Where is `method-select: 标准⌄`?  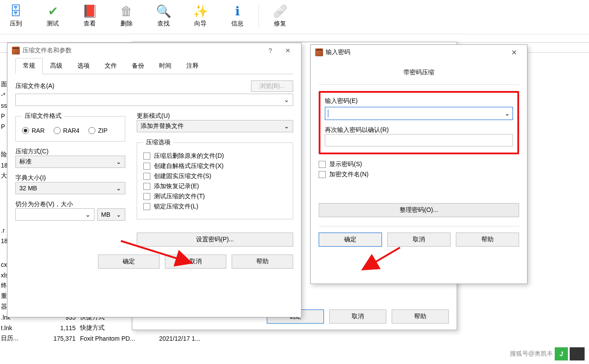 method-select: 标准⌄ is located at coordinates (70, 162).